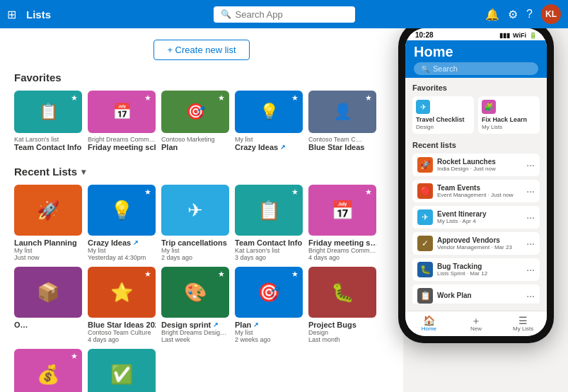 The width and height of the screenshot is (568, 392). What do you see at coordinates (475, 195) in the screenshot?
I see `phone-list-sub: Event Management · Just now` at bounding box center [475, 195].